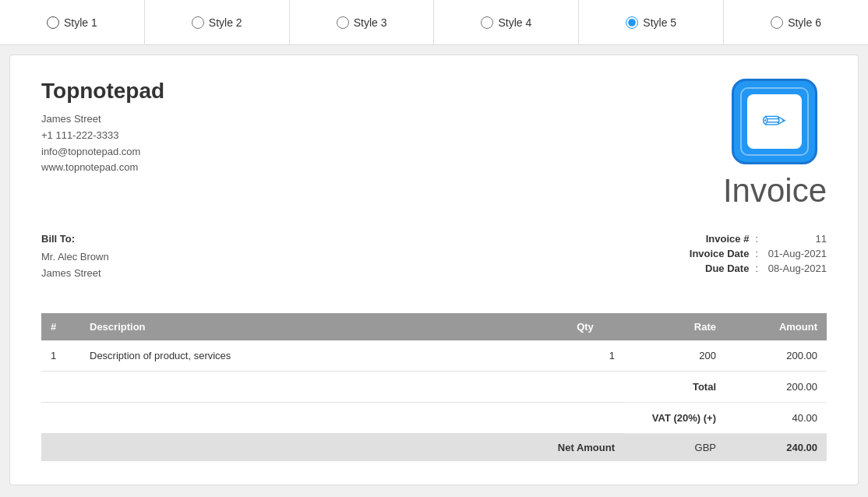 Image resolution: width=868 pixels, height=497 pixels. What do you see at coordinates (796, 254) in the screenshot?
I see `invoice-date-value: 01-Aug-2021` at bounding box center [796, 254].